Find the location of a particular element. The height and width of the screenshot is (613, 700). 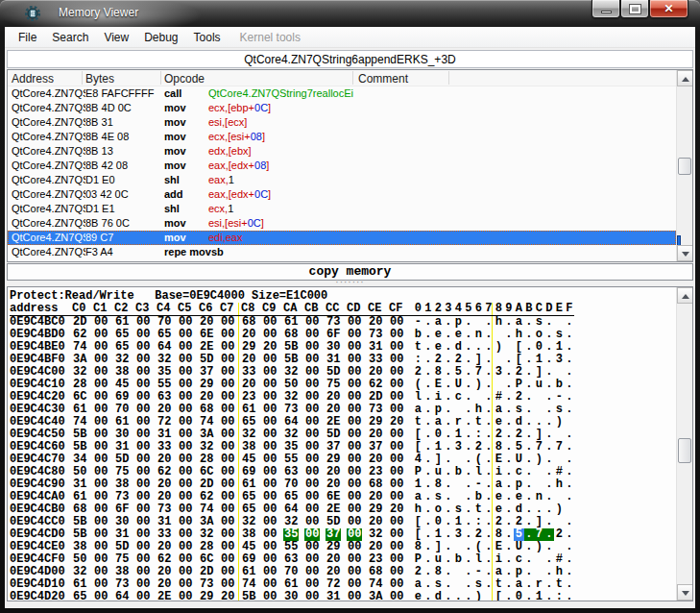

ascii-char-cell is located at coordinates (490, 596).